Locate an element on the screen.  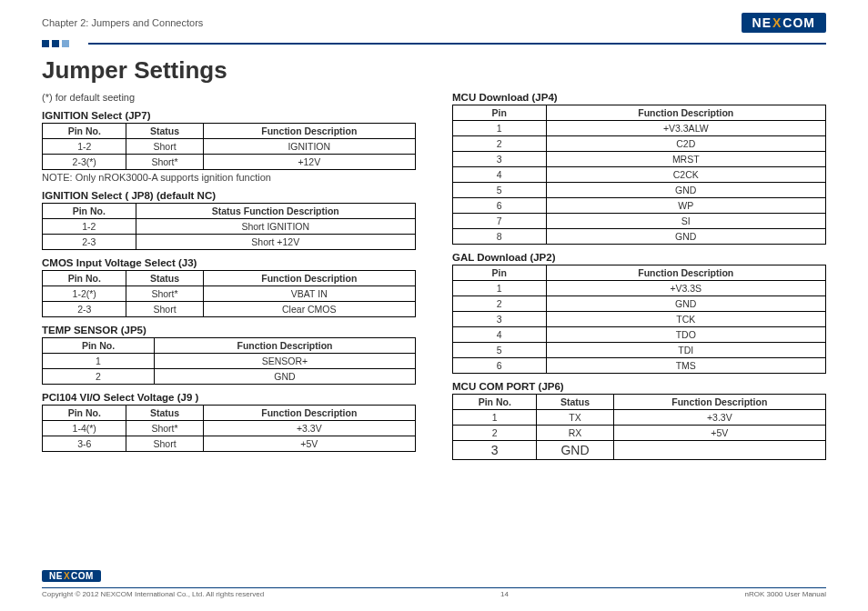
table-row: 8GND is located at coordinates (640, 236).